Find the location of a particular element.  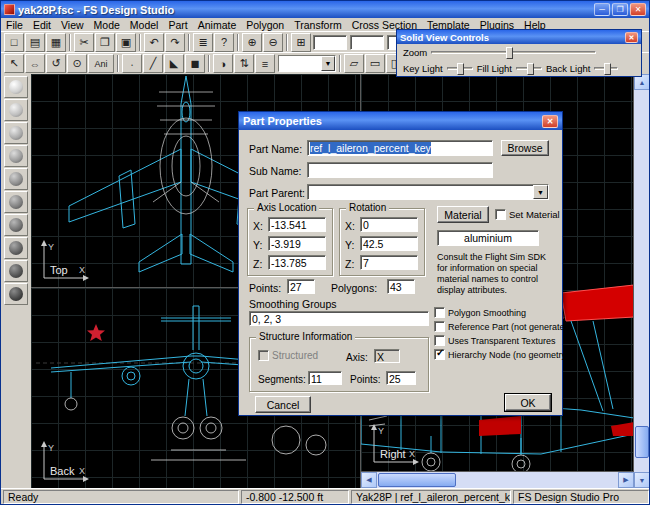

menu-view: View is located at coordinates (72, 25).